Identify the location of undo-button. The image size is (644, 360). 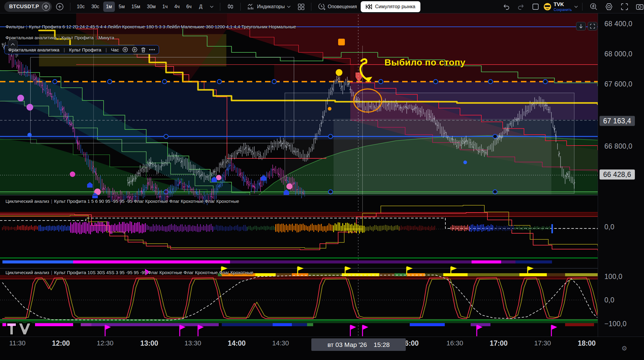
(506, 7).